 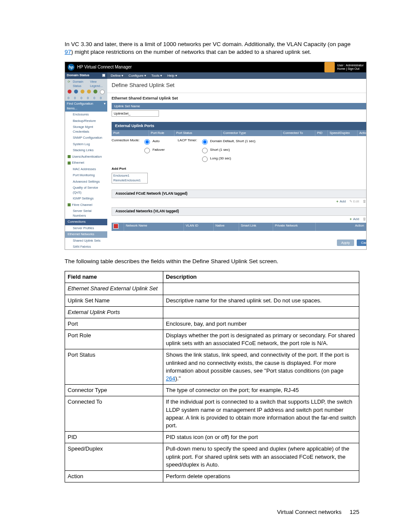 I want to click on table-row: Port StatusShows the link status, link s…, so click(x=212, y=367).